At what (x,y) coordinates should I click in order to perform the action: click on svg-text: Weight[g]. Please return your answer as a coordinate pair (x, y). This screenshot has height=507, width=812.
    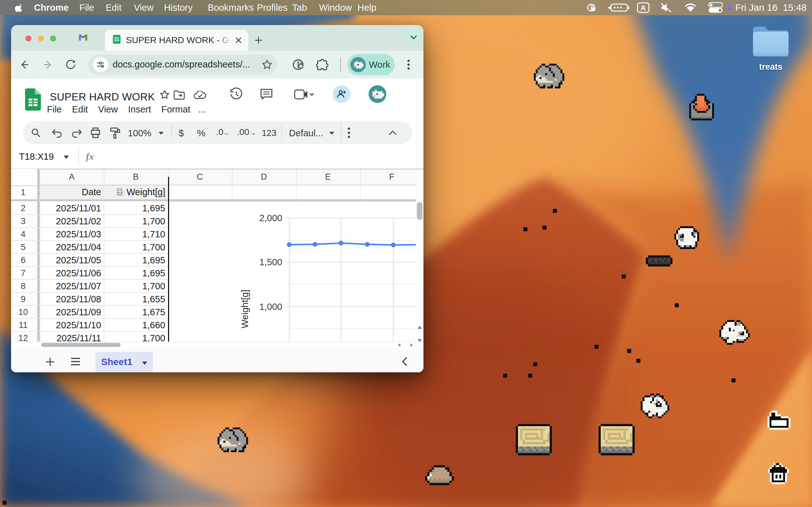
    Looking at the image, I should click on (245, 309).